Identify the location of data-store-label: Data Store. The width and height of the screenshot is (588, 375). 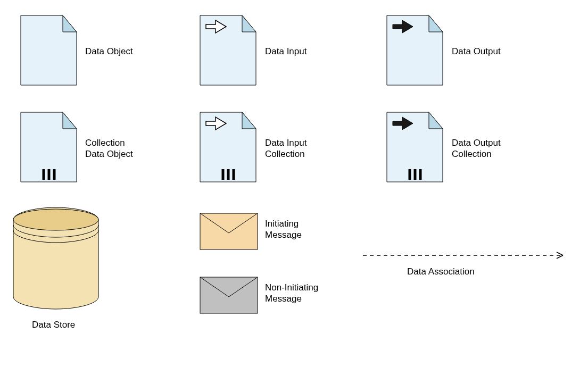
(53, 324).